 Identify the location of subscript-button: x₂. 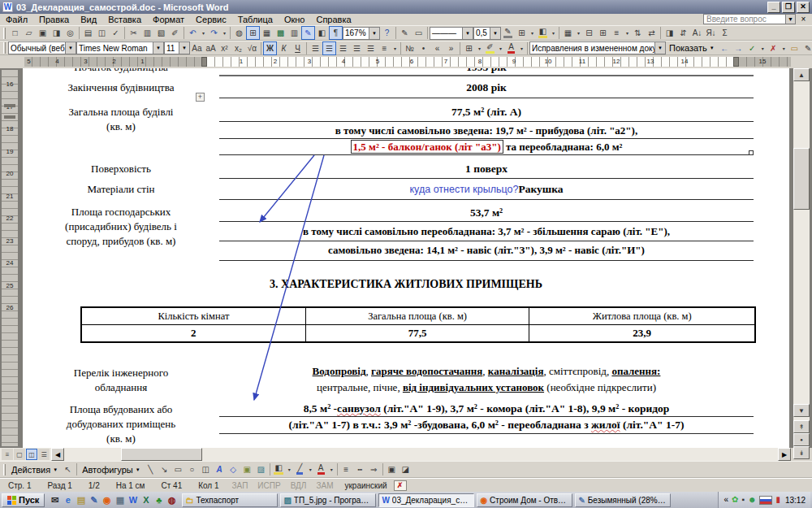
(239, 49).